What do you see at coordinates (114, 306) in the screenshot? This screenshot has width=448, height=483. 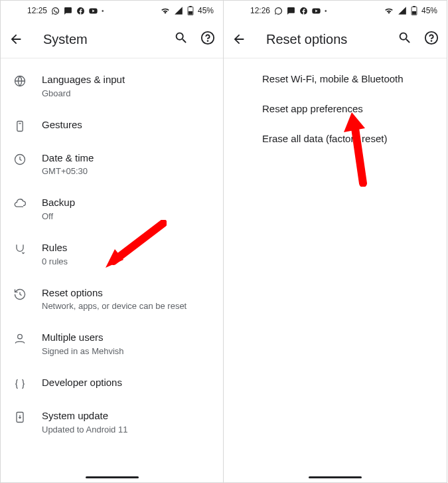 I see `row-sub: Network, apps, or device can be reset` at bounding box center [114, 306].